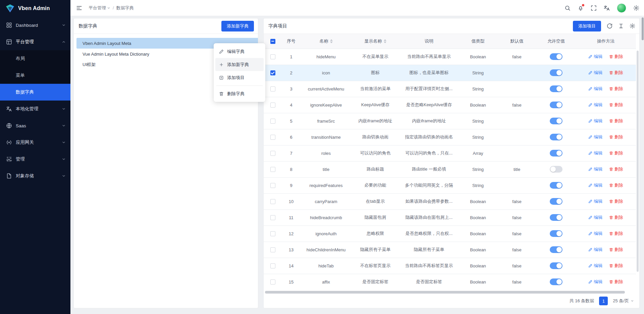  Describe the element at coordinates (239, 78) in the screenshot. I see `context-menu-add-item: 添加项目` at that location.